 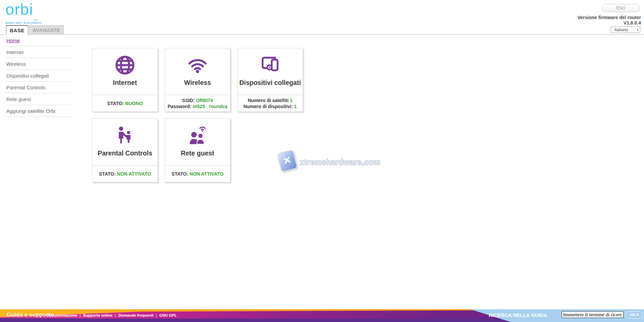 What do you see at coordinates (125, 65) in the screenshot?
I see `globe-icon` at bounding box center [125, 65].